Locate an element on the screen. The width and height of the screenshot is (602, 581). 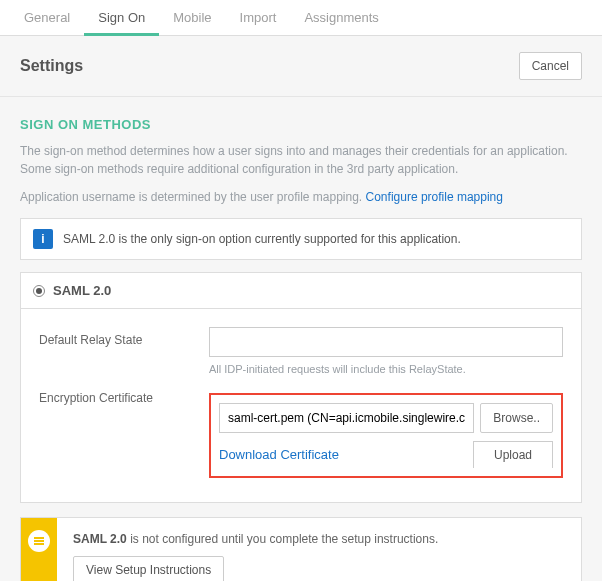
warn-stripe is located at coordinates (39, 550).